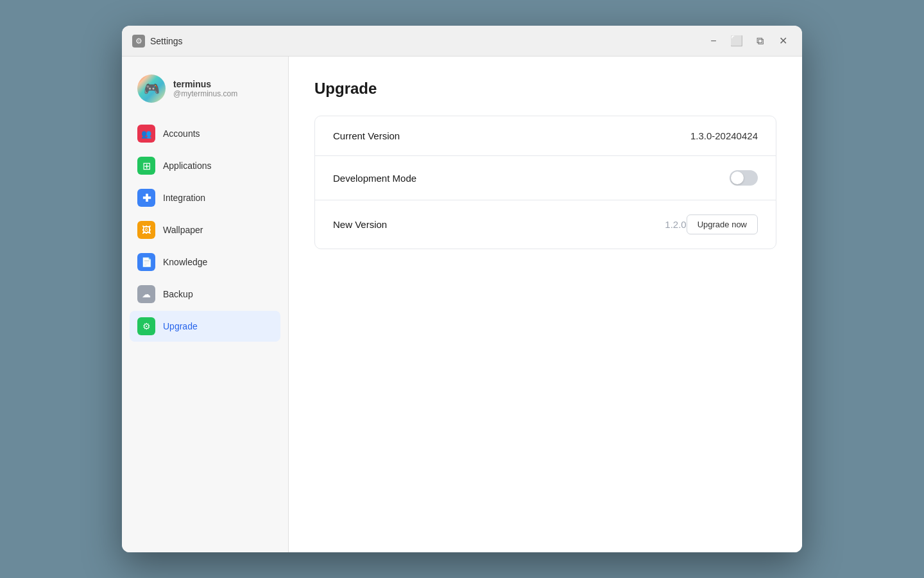 This screenshot has height=578, width=924. I want to click on current-version-value: 1.3.0-20240424, so click(724, 136).